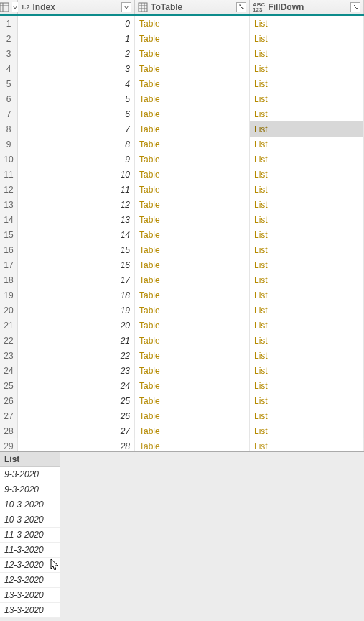 This screenshot has height=621, width=364. What do you see at coordinates (9, 114) in the screenshot?
I see `row-number: 7` at bounding box center [9, 114].